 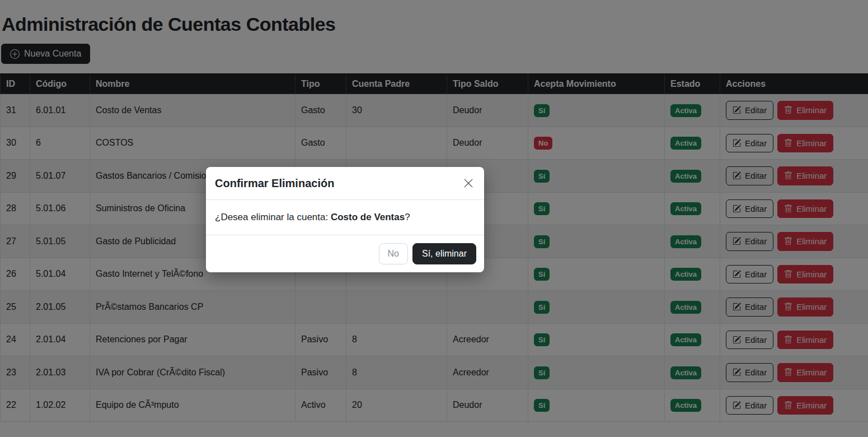 What do you see at coordinates (274, 184) in the screenshot?
I see `modal-title: Confirmar Eliminación` at bounding box center [274, 184].